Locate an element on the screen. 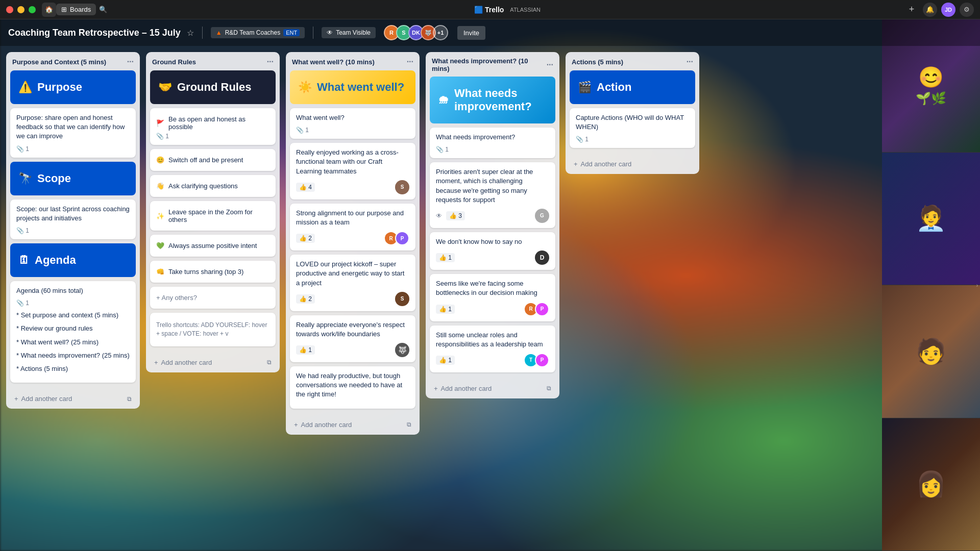  agenda-item-5: * Actions (5 mins) is located at coordinates (73, 369).